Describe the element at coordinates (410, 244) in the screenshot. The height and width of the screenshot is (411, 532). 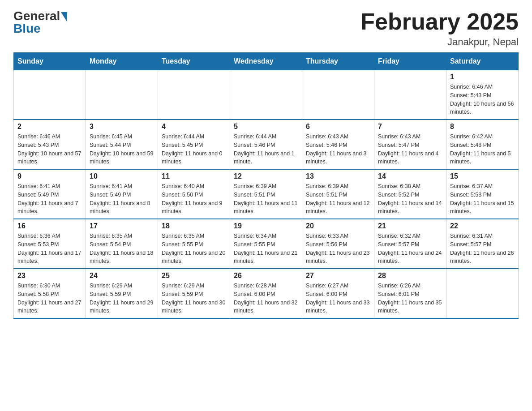
I see `day-cell: 21Sunrise: 6:32 AM Sunset: 5:57 PM Dayli…` at that location.